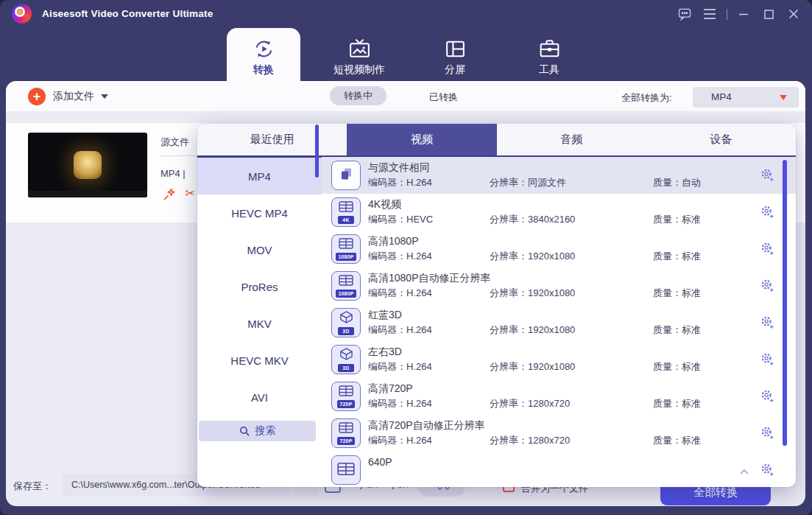 Image resolution: width=812 pixels, height=515 pixels. I want to click on encoder-value: HEVC, so click(420, 220).